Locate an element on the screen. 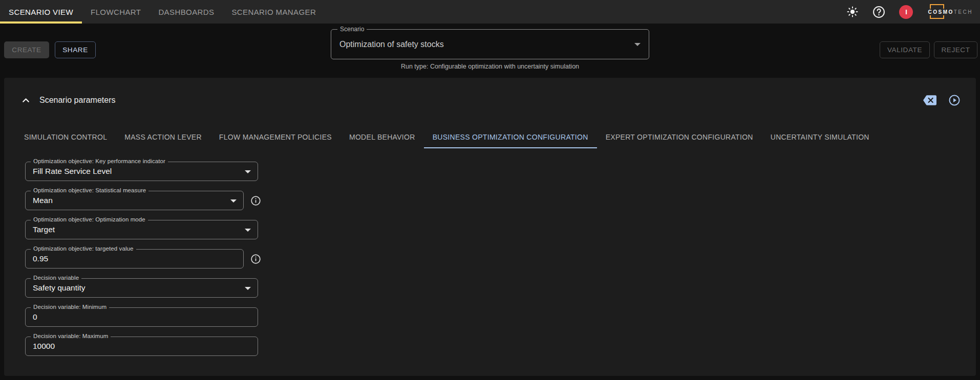  nav-tab-flowchart: FLOWCHART is located at coordinates (116, 12).